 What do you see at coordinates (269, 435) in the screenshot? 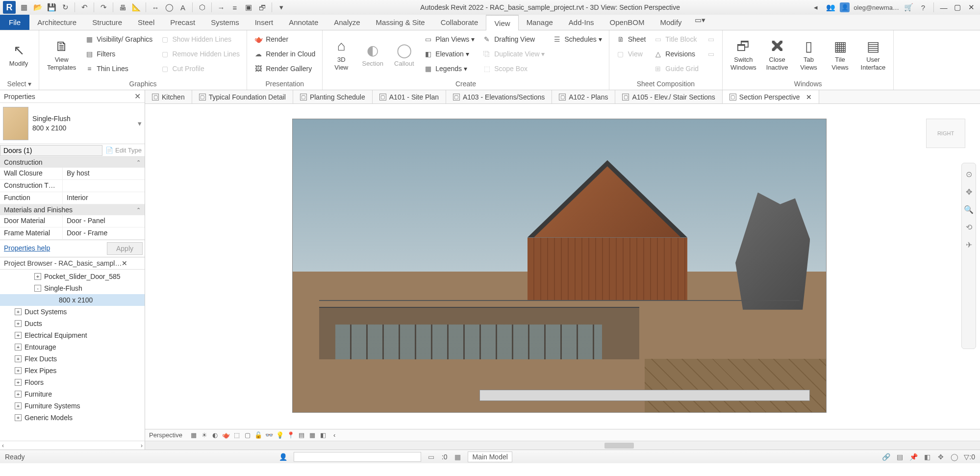
I see `vc-temp-icon: 👓` at bounding box center [269, 435].